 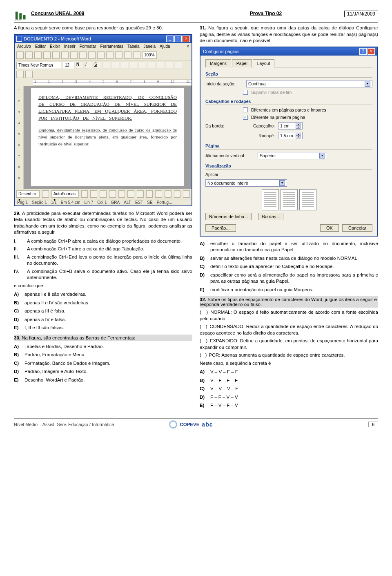 What do you see at coordinates (103, 47) in the screenshot?
I see `word-menubar: Arquivo Editar Exibir Inserir Formatar F…` at bounding box center [103, 47].